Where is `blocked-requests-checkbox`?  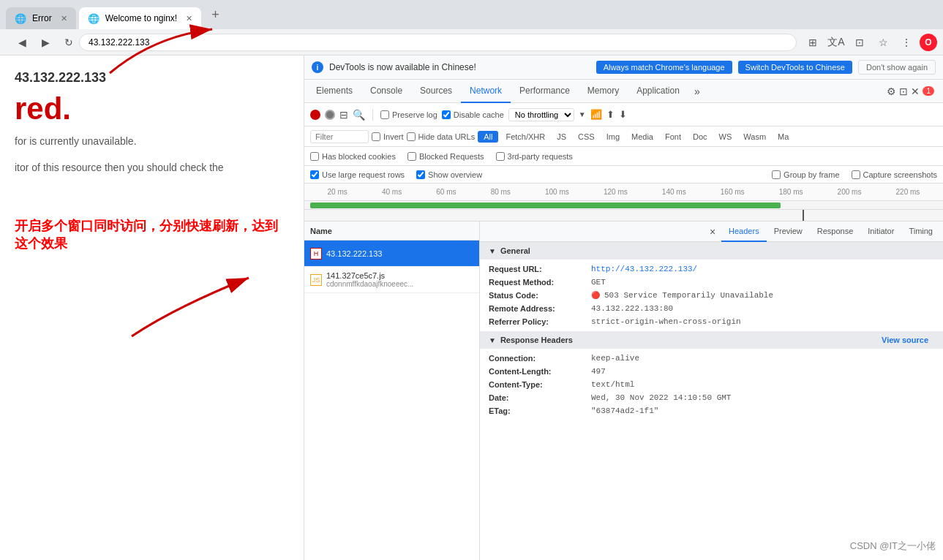
blocked-requests-checkbox is located at coordinates (412, 156).